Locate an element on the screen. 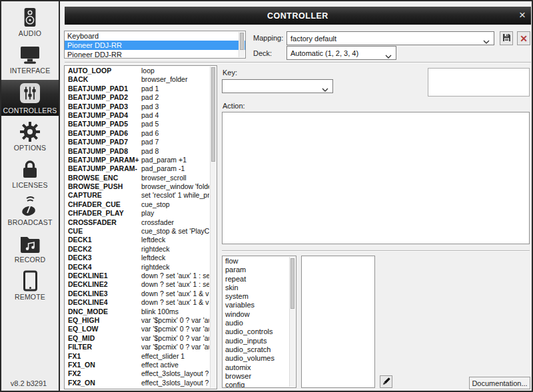 This screenshot has height=392, width=533. control-action: pad_param -1 is located at coordinates (175, 169).